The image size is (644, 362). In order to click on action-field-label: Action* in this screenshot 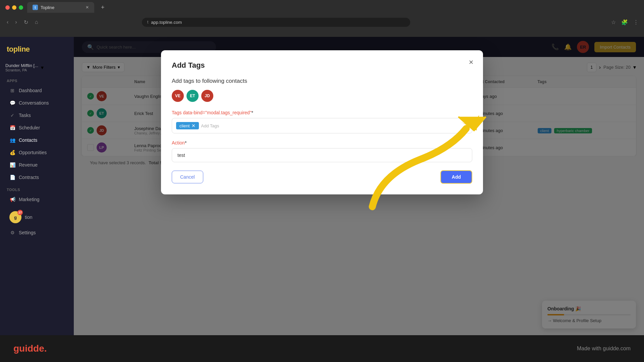, I will do `click(322, 143)`.